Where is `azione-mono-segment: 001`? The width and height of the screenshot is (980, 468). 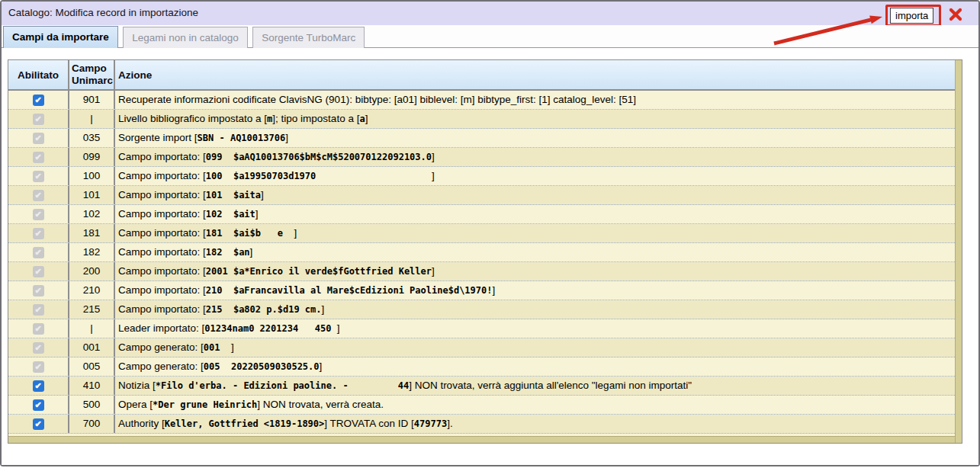 azione-mono-segment: 001 is located at coordinates (217, 348).